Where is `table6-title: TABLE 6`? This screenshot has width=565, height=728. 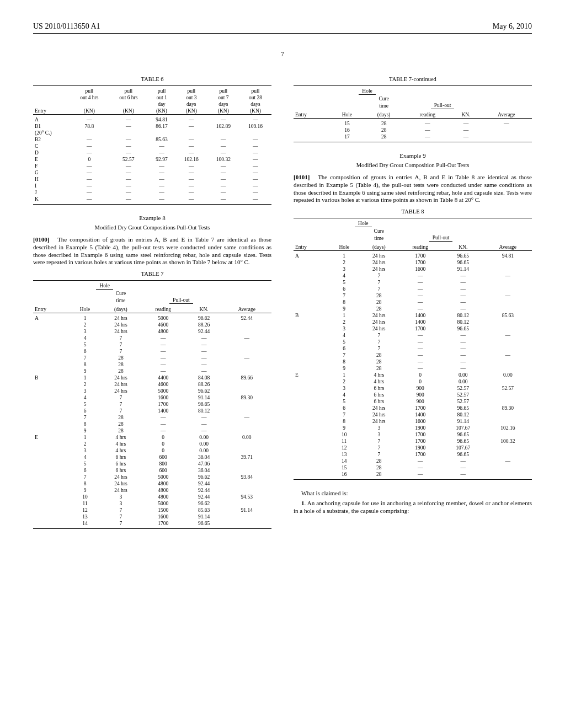 table6-title: TABLE 6 is located at coordinates (152, 79).